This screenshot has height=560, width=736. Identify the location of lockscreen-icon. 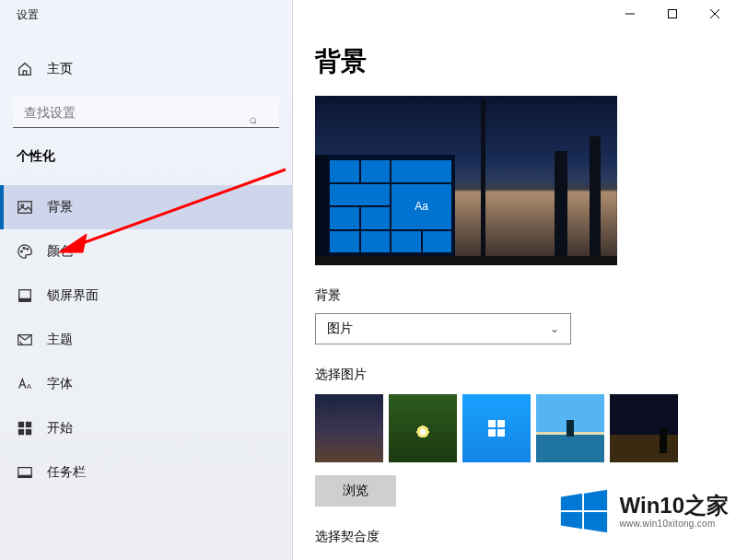
(25, 296).